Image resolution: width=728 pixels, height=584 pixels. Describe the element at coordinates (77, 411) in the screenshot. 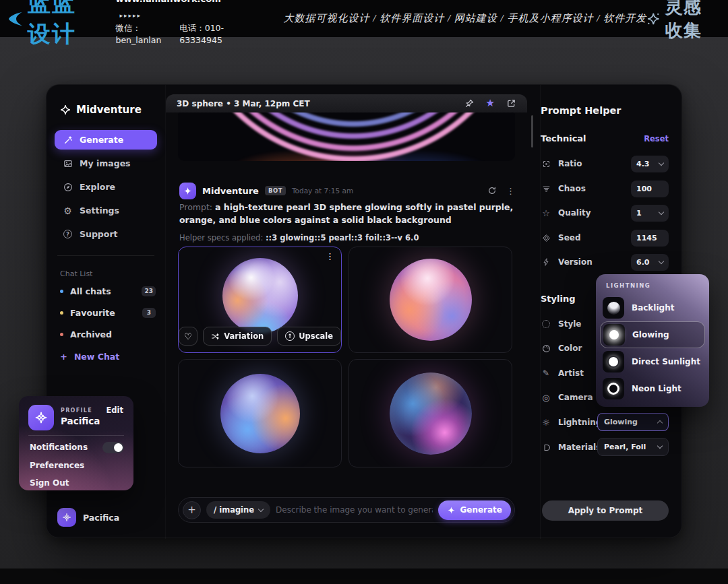

I see `profile-eyebrow: PROFILE` at that location.